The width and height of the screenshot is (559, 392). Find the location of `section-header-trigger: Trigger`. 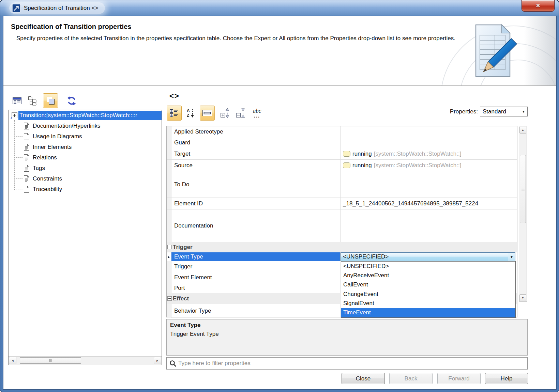

section-header-trigger: Trigger is located at coordinates (342, 247).